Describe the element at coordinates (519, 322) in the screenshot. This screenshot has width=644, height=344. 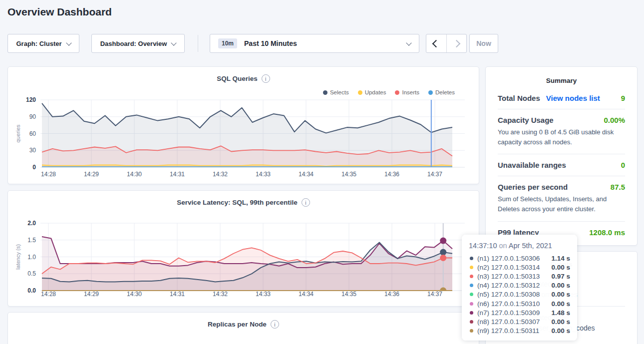
I see `tooltip-row: (n8) 127.0.0.1:503070.00 s` at that location.